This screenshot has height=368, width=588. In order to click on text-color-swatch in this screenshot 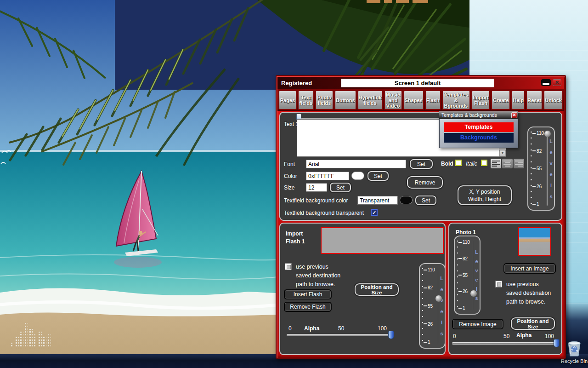, I will do `click(358, 176)`.